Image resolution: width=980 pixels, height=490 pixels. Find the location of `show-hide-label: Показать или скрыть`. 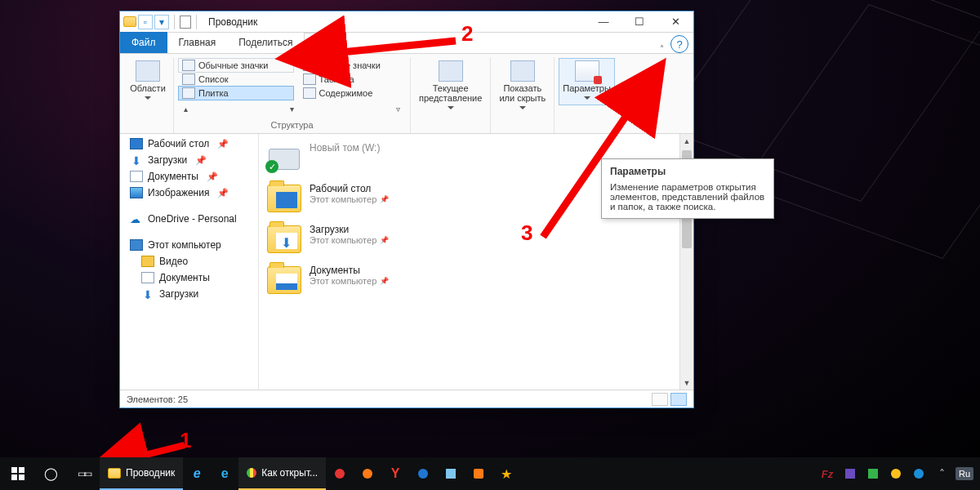

show-hide-label: Показать или скрыть is located at coordinates (523, 93).